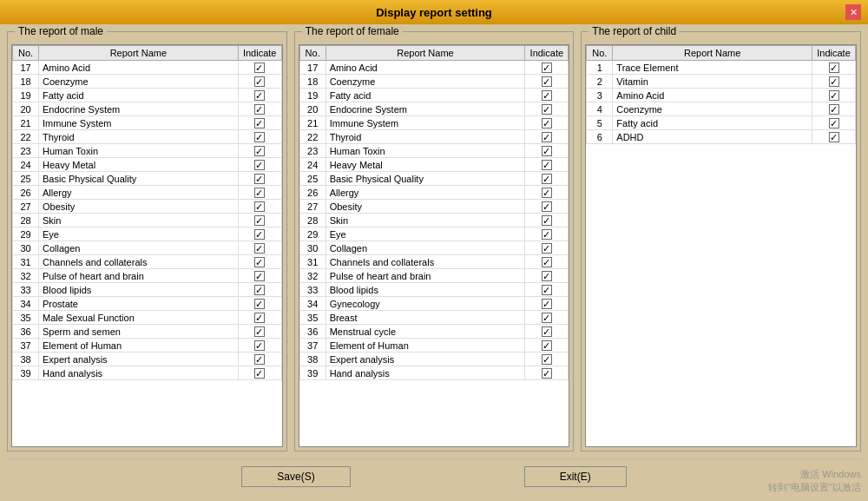  What do you see at coordinates (434, 109) in the screenshot?
I see `table-row: 20Endocrine System` at bounding box center [434, 109].